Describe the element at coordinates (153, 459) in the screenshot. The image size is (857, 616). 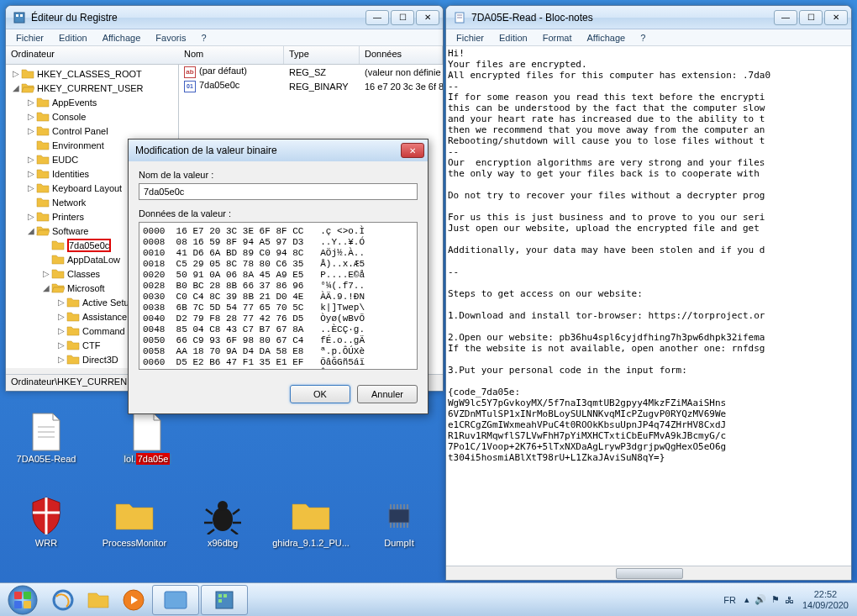
I see `highlighted-extension: 7da05e` at that location.